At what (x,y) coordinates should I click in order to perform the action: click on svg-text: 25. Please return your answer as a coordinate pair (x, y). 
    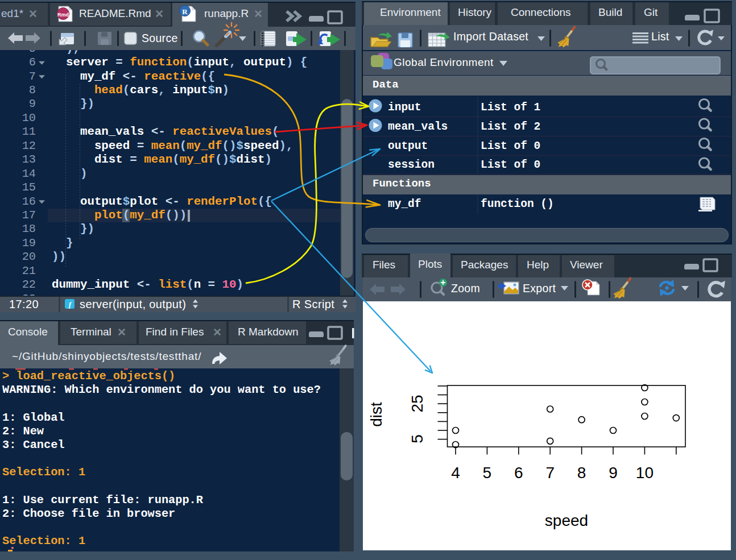
    Looking at the image, I should click on (417, 404).